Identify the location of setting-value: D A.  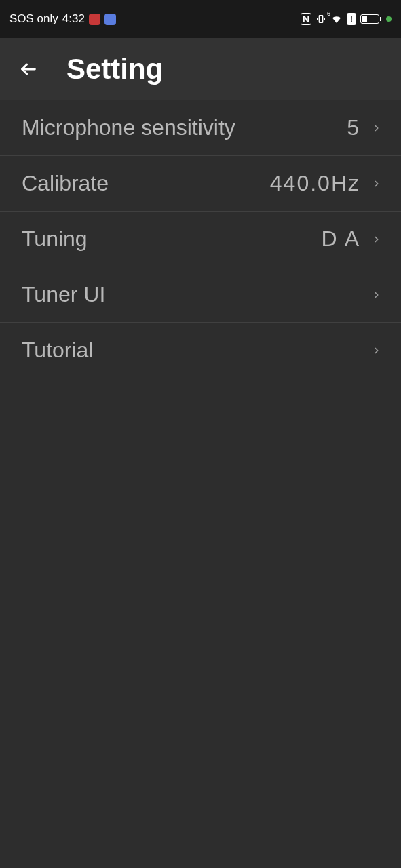
(341, 239).